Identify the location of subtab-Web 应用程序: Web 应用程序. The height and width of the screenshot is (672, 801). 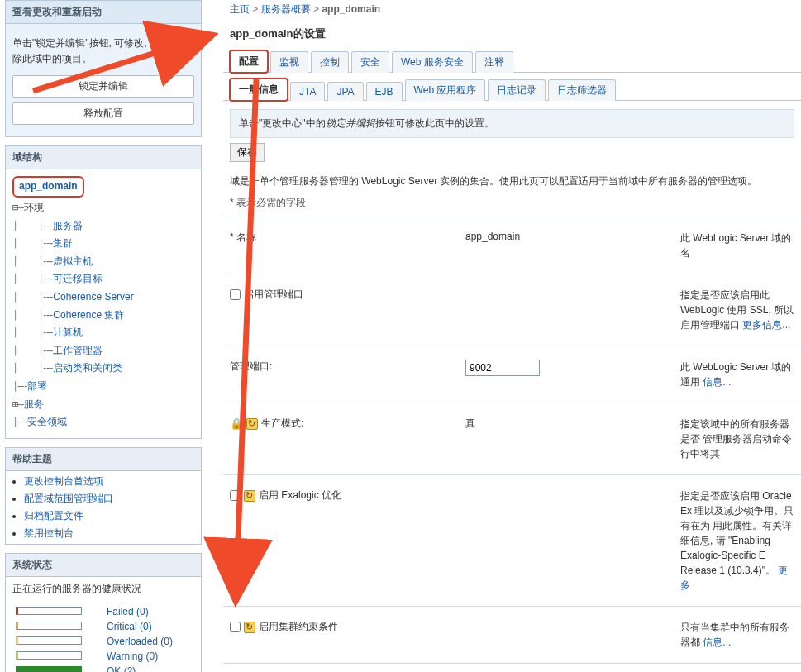
(446, 90).